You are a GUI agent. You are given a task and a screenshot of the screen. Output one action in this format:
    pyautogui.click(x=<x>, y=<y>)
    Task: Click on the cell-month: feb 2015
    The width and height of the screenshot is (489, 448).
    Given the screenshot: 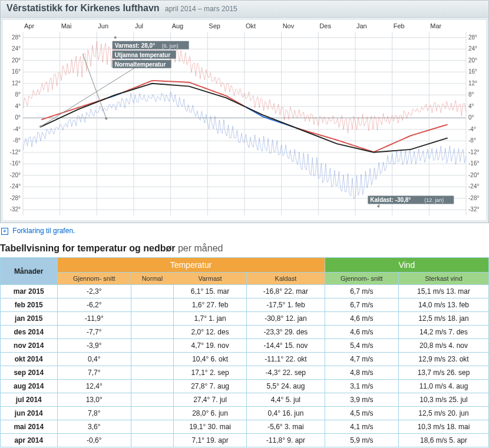 What is the action you would take?
    pyautogui.click(x=29, y=305)
    